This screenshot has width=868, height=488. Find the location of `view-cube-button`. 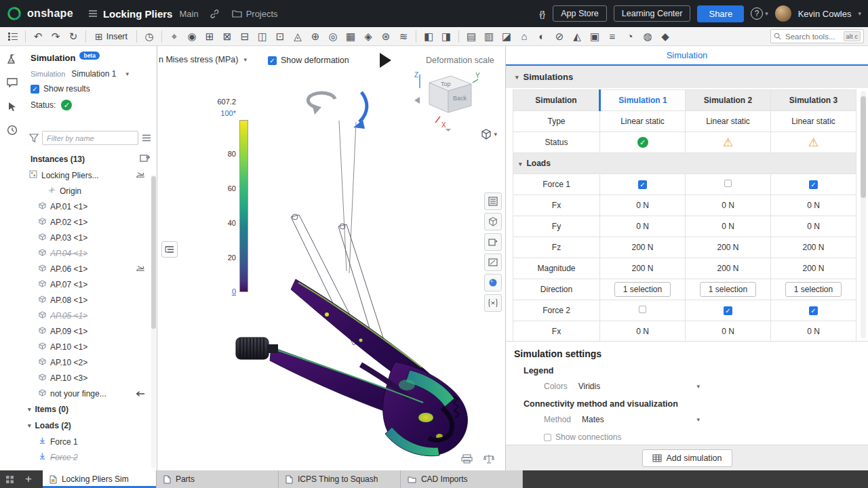

view-cube-button is located at coordinates (493, 222).